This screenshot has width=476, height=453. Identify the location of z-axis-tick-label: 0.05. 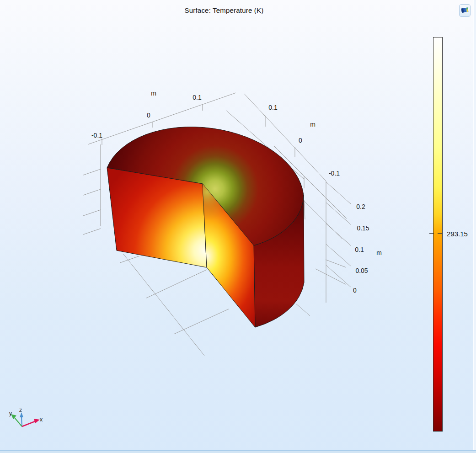
(361, 271).